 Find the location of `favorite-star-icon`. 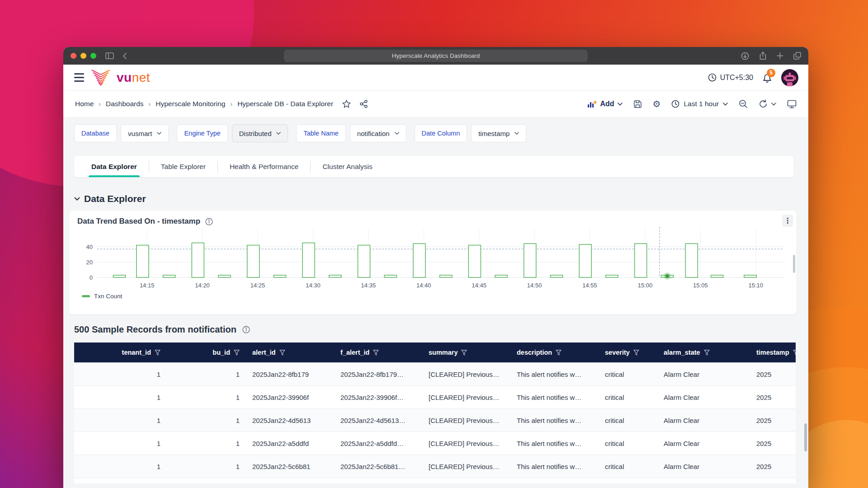

favorite-star-icon is located at coordinates (346, 104).